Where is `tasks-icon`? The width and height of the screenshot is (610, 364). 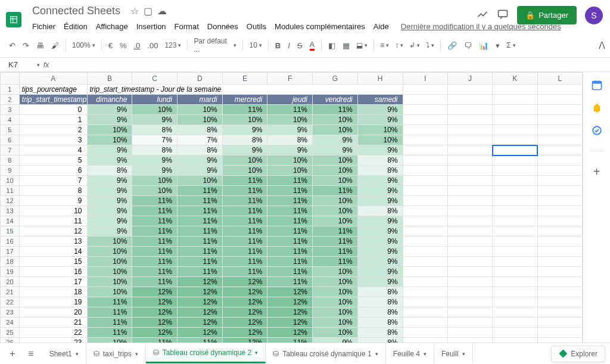
tasks-icon is located at coordinates (597, 130).